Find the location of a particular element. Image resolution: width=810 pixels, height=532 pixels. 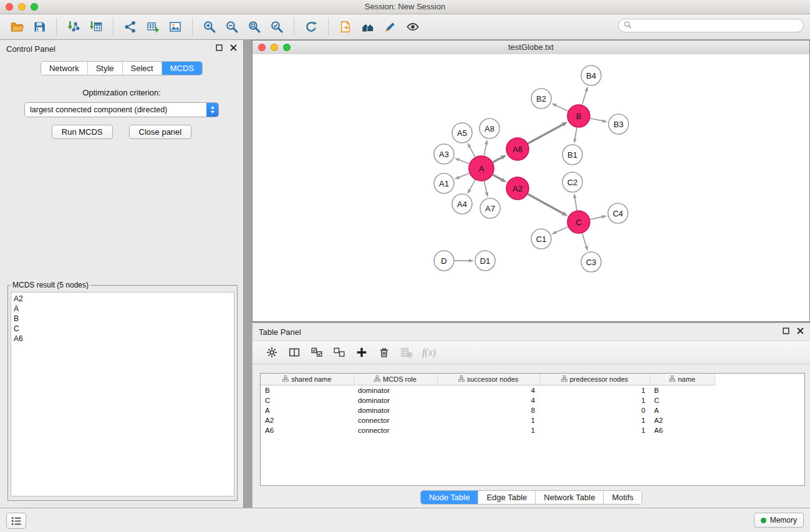

zoom-fit-icon is located at coordinates (254, 27).